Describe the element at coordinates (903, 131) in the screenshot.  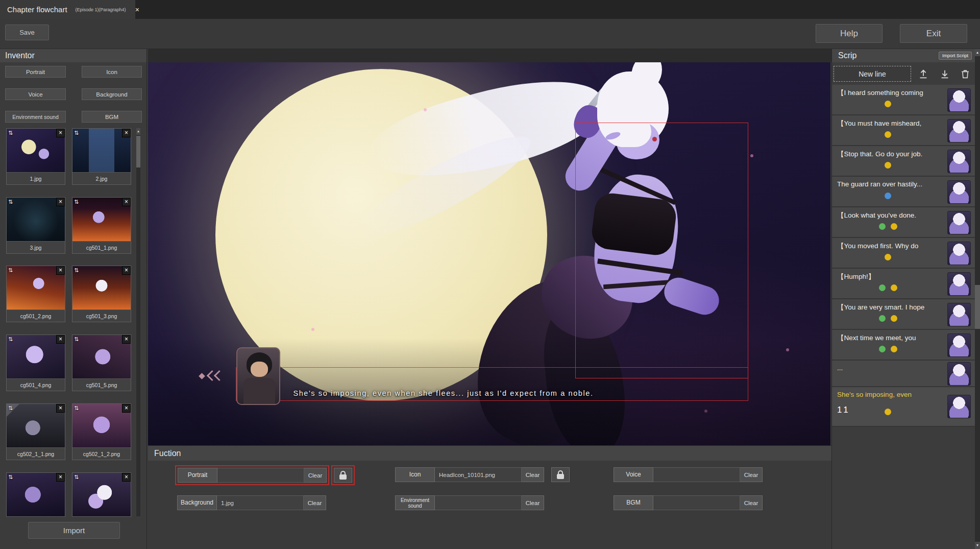
I see `script-line: 【You must have misheard,` at that location.